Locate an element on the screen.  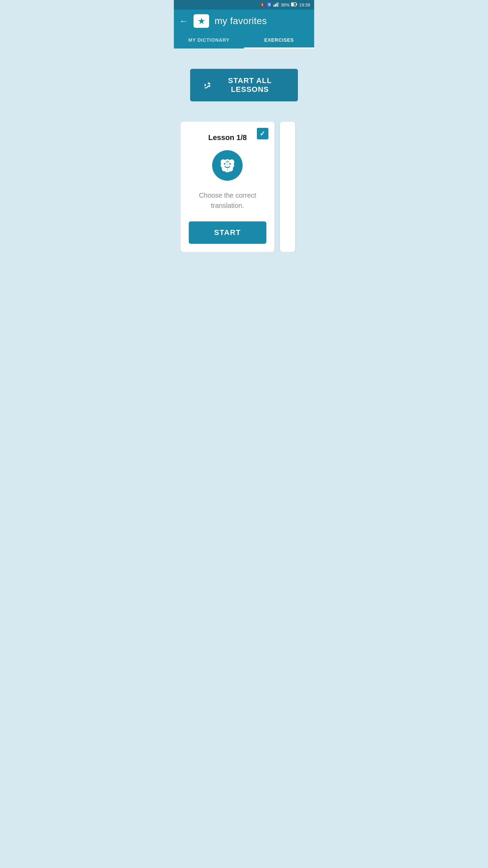
brain-circle is located at coordinates (227, 165).